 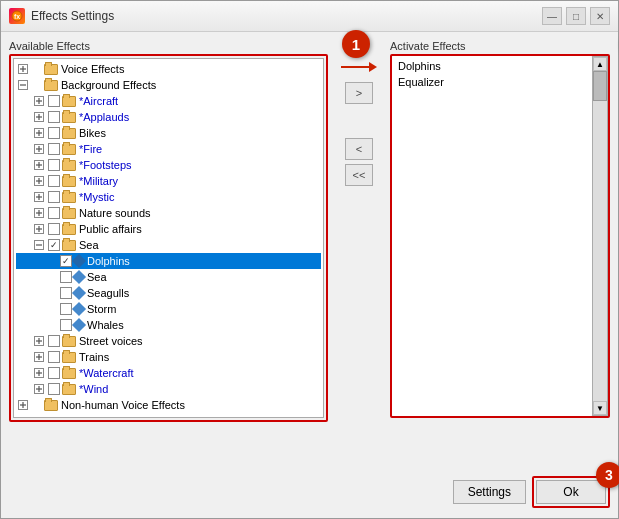 I want to click on tree-item: *Aircraft, so click(x=168, y=101).